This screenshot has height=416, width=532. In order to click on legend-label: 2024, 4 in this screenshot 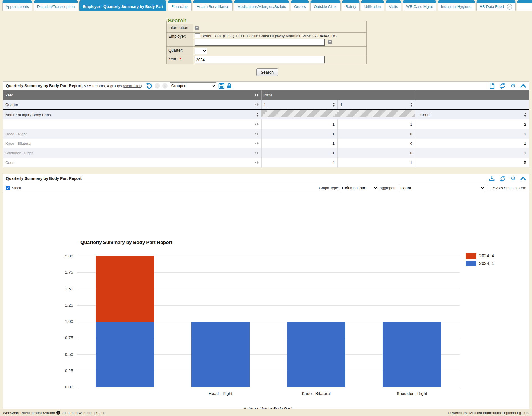, I will do `click(486, 256)`.